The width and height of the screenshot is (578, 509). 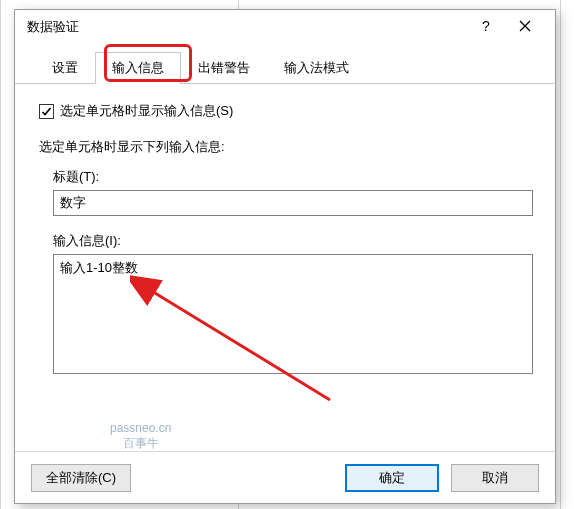 I want to click on close-icon, so click(x=525, y=28).